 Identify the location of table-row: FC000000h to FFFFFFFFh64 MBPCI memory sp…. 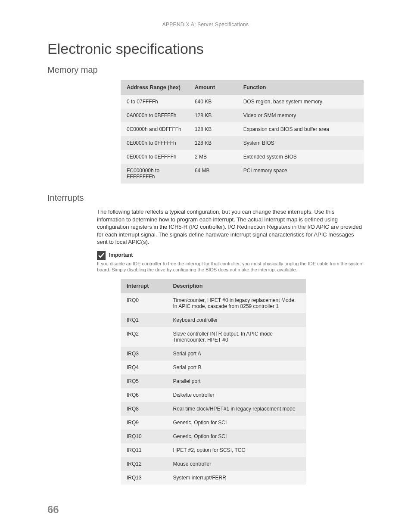
(242, 174).